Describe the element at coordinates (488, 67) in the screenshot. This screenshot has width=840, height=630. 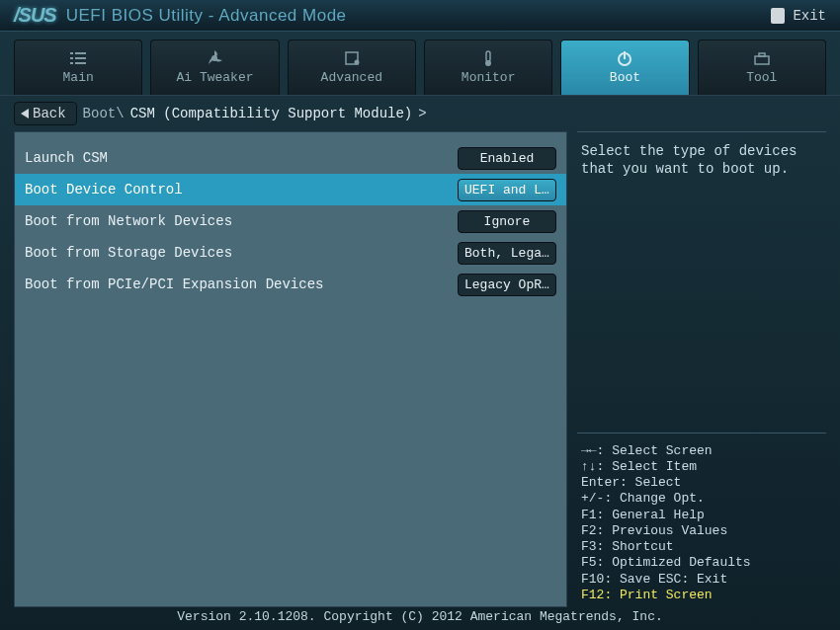
I see `tab-monitor: Monitor` at that location.